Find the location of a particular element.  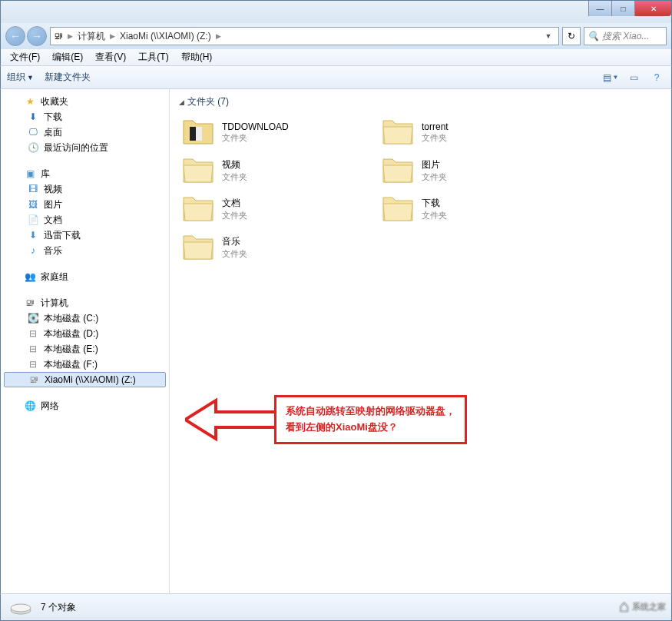

window-controls: — □ ✕ is located at coordinates (630, 8).